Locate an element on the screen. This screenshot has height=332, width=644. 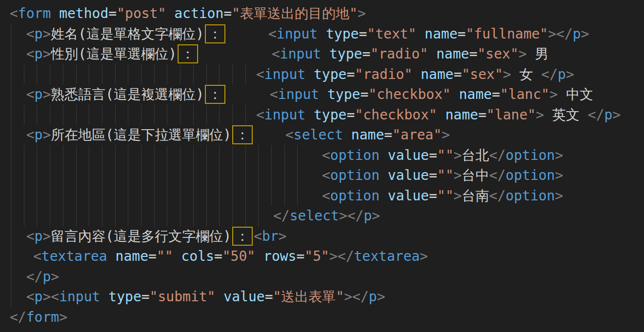
code-line: <p>留言內容(這是多行文字欄位)：<br> is located at coordinates (327, 236).